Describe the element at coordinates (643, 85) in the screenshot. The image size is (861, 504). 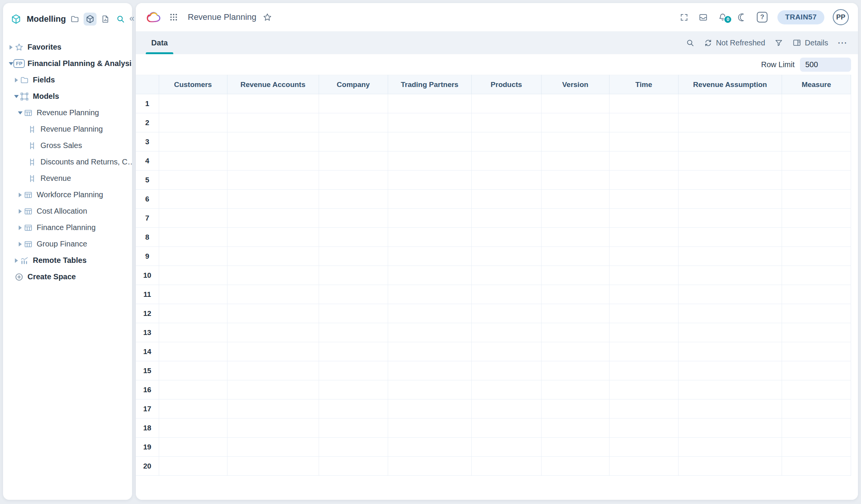
I see `column-header-time: Time` at that location.